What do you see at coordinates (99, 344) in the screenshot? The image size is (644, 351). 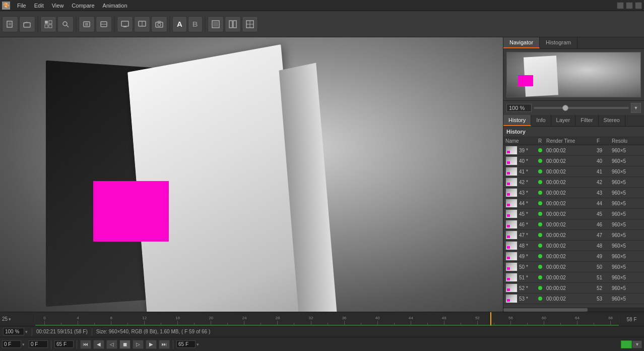 I see `btn-prev-frame: ◀` at bounding box center [99, 344].